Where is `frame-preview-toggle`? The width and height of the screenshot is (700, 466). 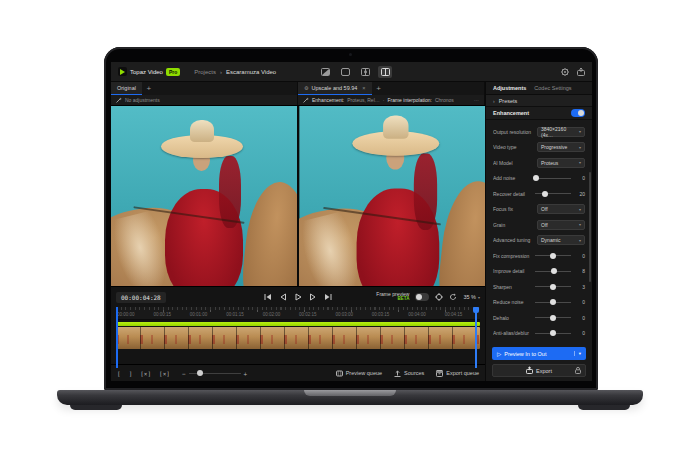 frame-preview-toggle is located at coordinates (422, 297).